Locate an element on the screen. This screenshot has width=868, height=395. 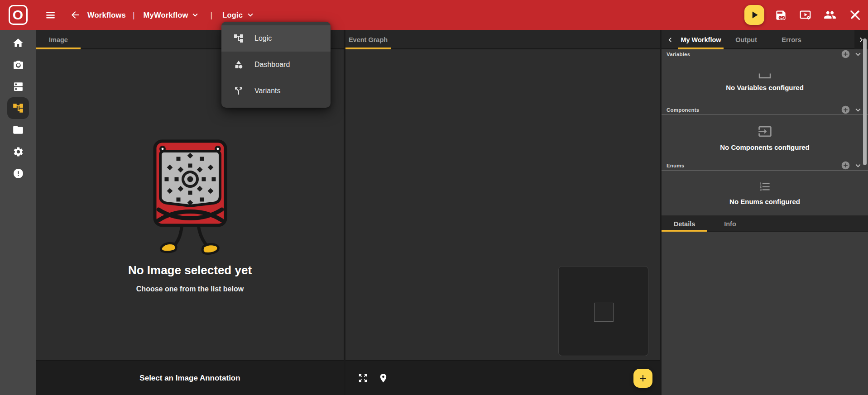
minimap-viewport is located at coordinates (604, 312).